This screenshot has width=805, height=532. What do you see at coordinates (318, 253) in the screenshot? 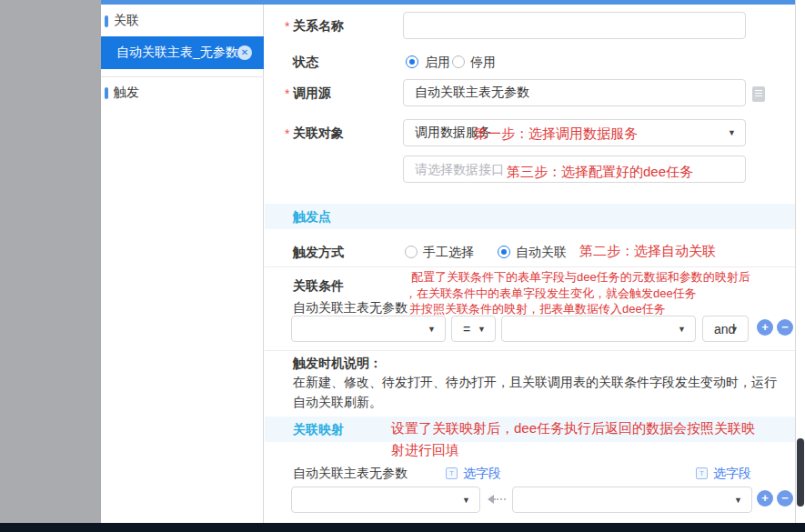
I see `trigger-mode-label: 触发方式` at bounding box center [318, 253].